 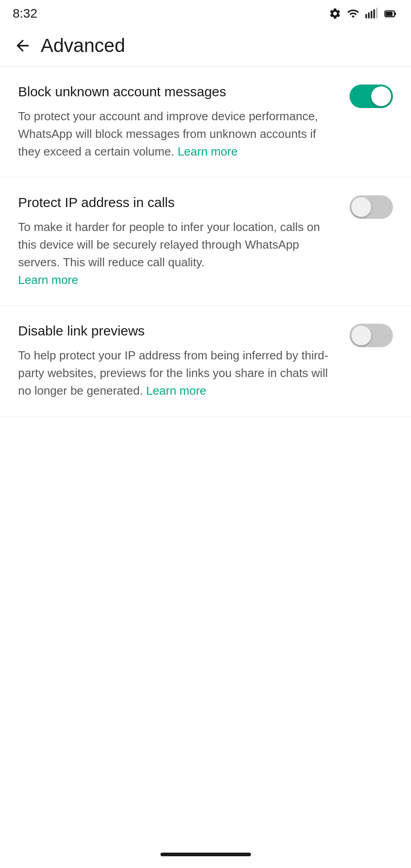 What do you see at coordinates (361, 207) in the screenshot?
I see `toggle-thumb-protect-ip` at bounding box center [361, 207].